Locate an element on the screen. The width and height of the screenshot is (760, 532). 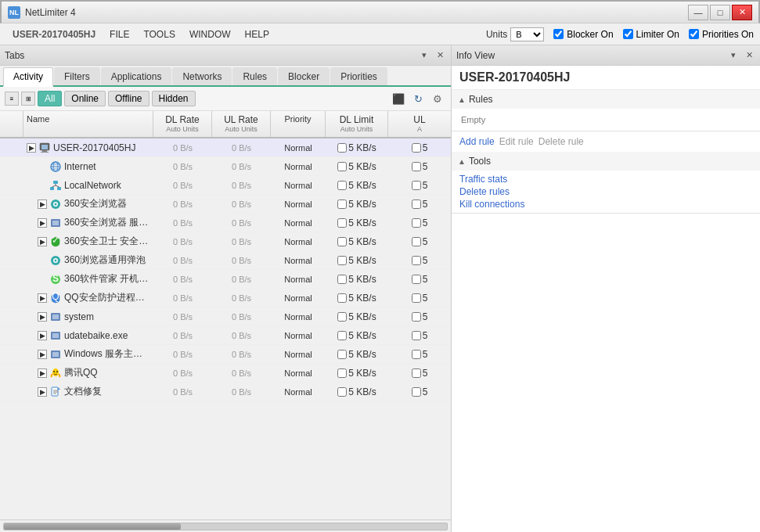
table-row: ▶ ✓ 360安全卫士 安全防护中心模 0 B/s 0 B/s Normal 5… is located at coordinates (225, 242).